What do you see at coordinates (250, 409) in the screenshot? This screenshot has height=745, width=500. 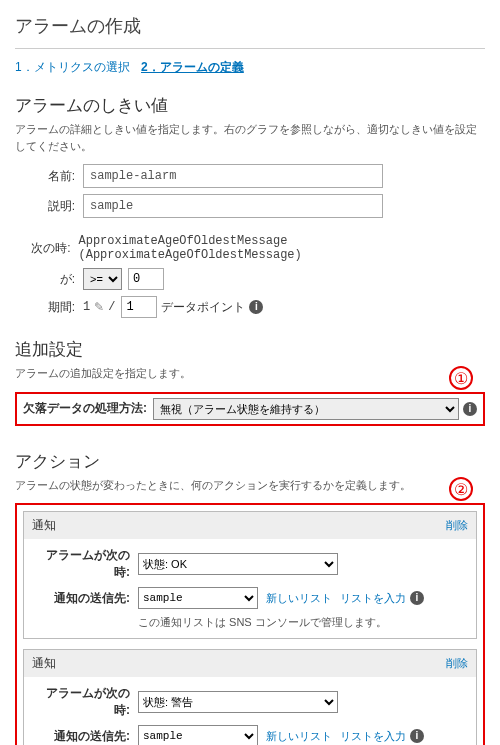 I see `callout-missing-data: ① 欠落データの処理方法: 無視（アラーム状態を維持する） i` at bounding box center [250, 409].